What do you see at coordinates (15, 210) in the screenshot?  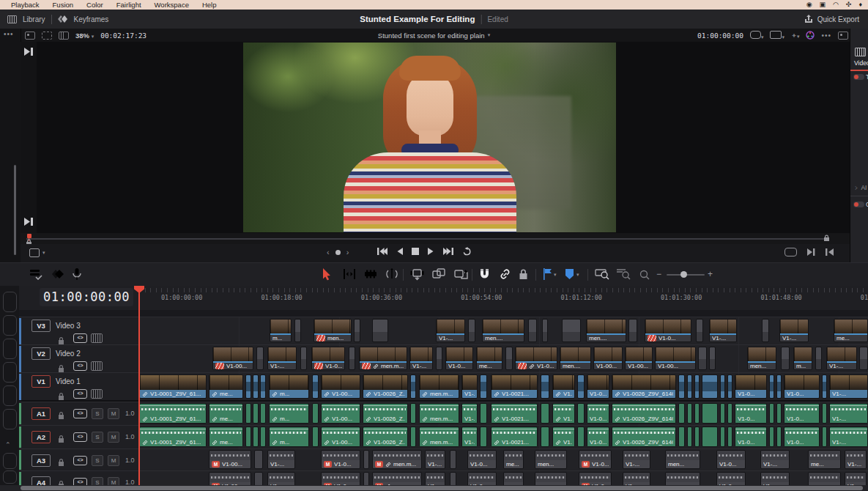 I see `vertical-scrollbar` at bounding box center [15, 210].